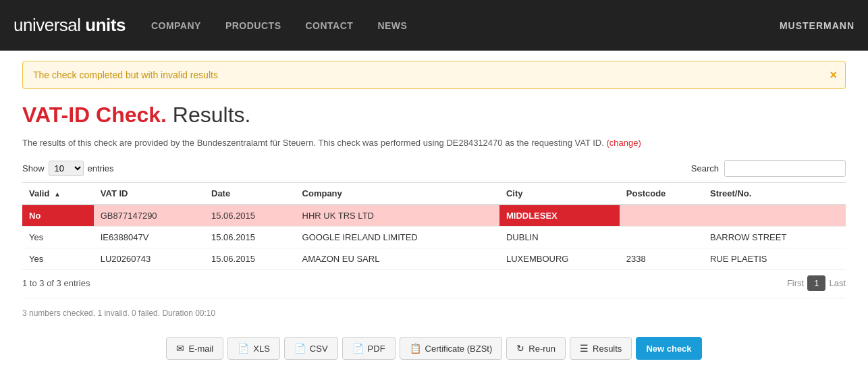 The width and height of the screenshot is (868, 378). Describe the element at coordinates (319, 348) in the screenshot. I see `csv-label: CSV` at that location.